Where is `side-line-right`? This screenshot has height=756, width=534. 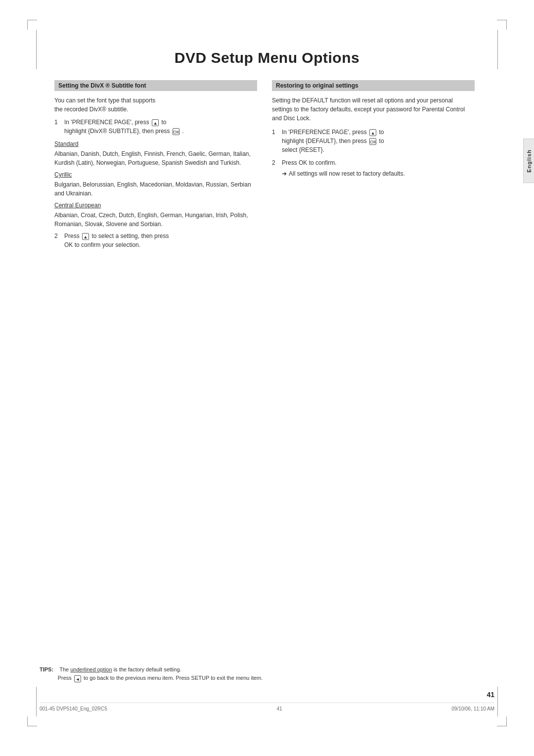
side-line-right is located at coordinates (497, 49).